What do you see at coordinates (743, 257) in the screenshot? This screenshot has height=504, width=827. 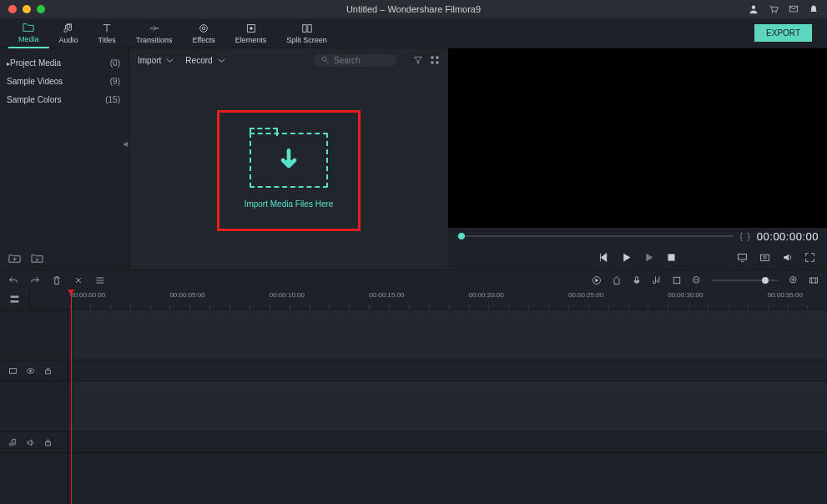 I see `display-device-icon` at bounding box center [743, 257].